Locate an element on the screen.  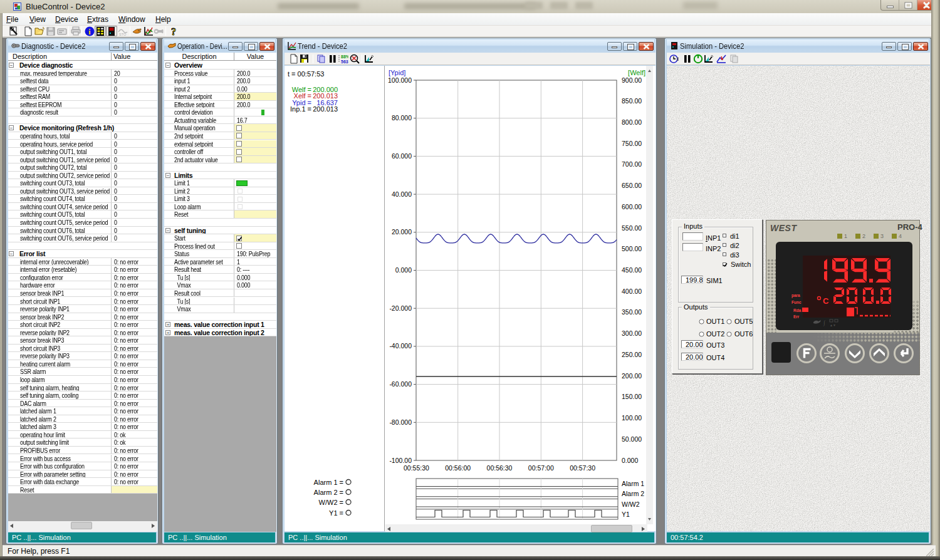
svg-text: 500.00 is located at coordinates (632, 249).